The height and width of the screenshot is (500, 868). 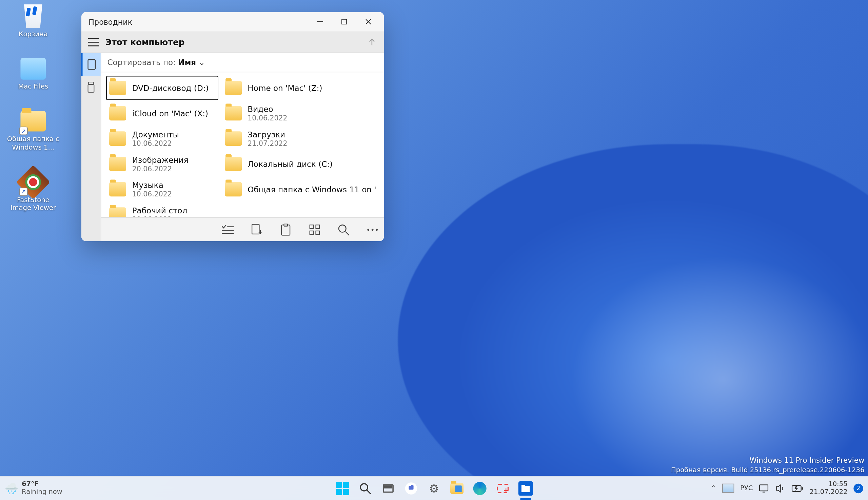 I want to click on maximize-button, so click(x=344, y=22).